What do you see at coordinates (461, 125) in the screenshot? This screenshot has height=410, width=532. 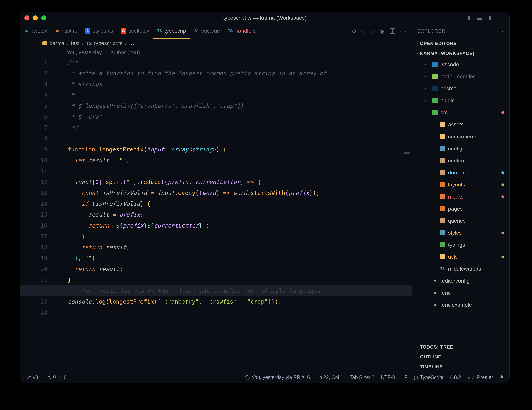 I see `folder-assets: ›assets` at bounding box center [461, 125].